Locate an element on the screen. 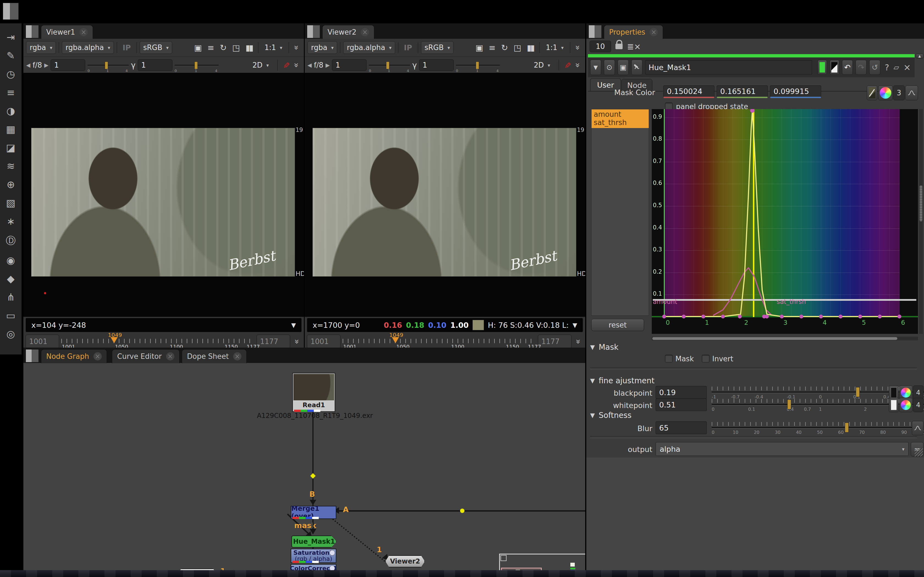 This screenshot has height=577, width=924. reset-button: reset is located at coordinates (618, 325).